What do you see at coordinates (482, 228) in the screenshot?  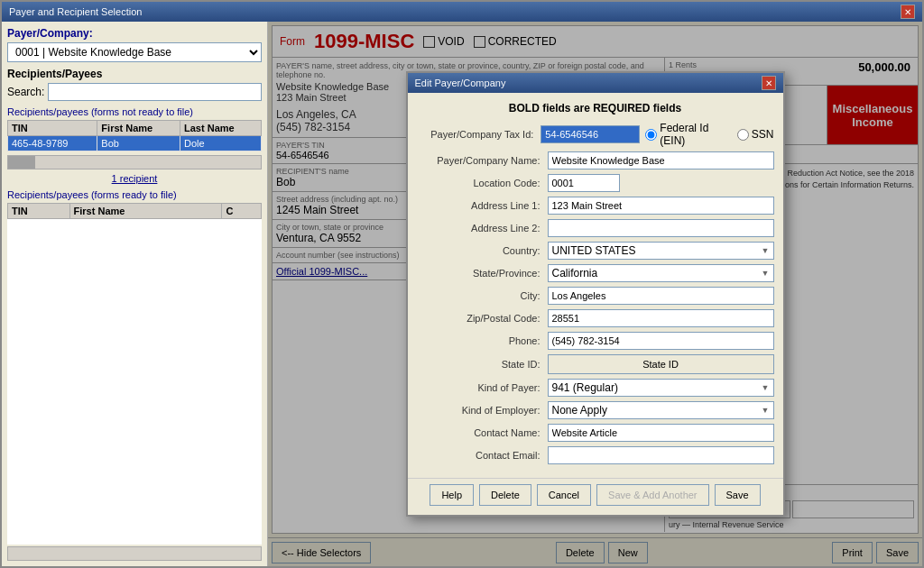 I see `address-line2-label: Address Line 2:` at bounding box center [482, 228].